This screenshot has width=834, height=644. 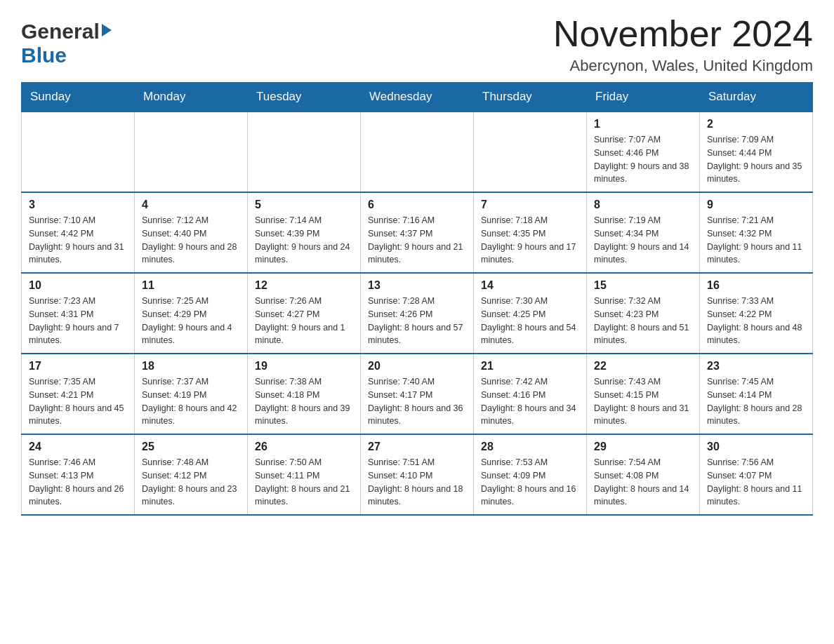 What do you see at coordinates (530, 321) in the screenshot?
I see `day-info: Sunrise: 7:30 AM Sunset: 4:25 PM Dayligh…` at bounding box center [530, 321].